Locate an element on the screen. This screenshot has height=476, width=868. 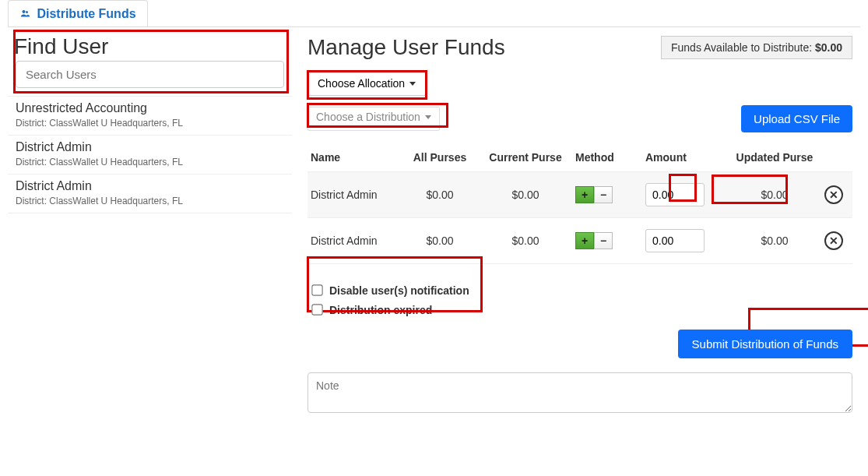
find-user-title: Find User is located at coordinates (149, 46).